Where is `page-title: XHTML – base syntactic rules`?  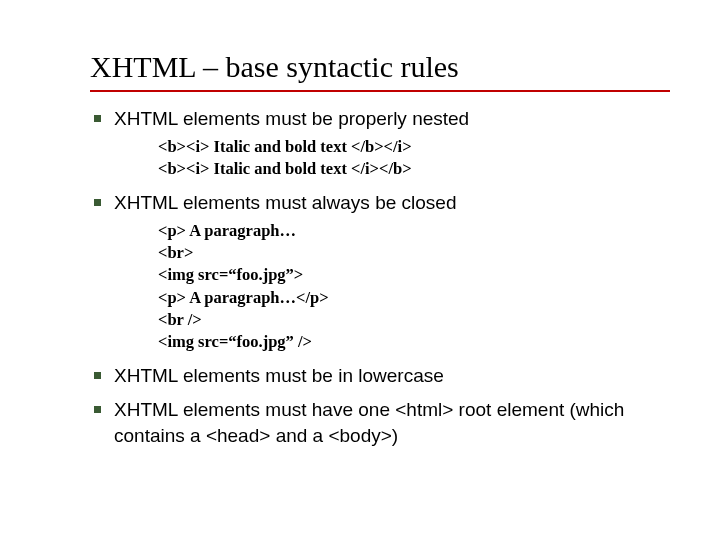
page-title: XHTML – base syntactic rules is located at coordinates (380, 67).